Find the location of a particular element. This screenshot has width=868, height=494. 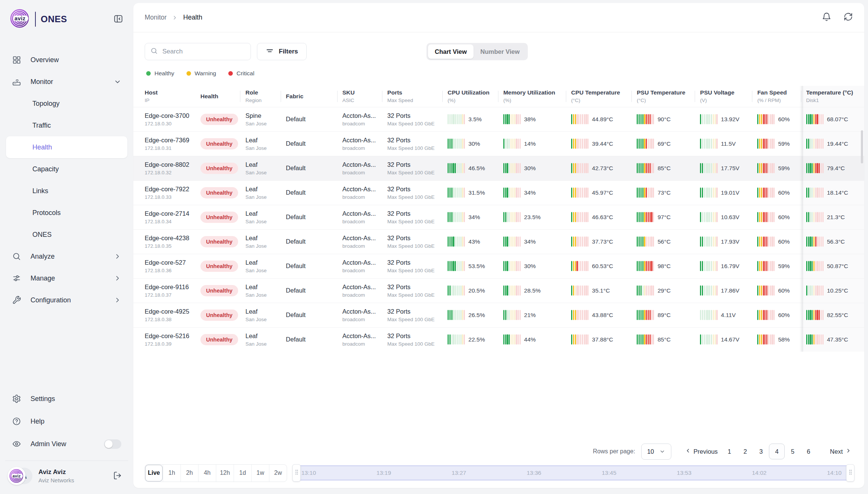

sidebar-item-admin-view: Admin View is located at coordinates (67, 444).